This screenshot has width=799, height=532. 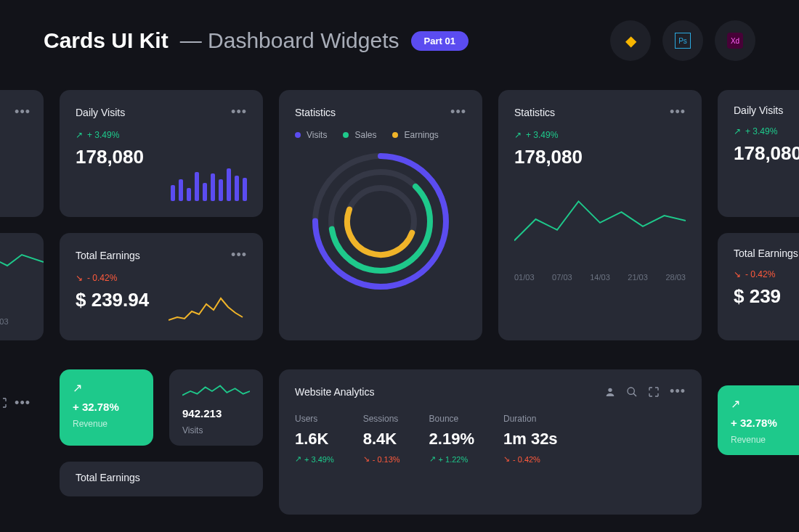 What do you see at coordinates (530, 439) in the screenshot?
I see `stat-value: 1m 32s` at bounding box center [530, 439].